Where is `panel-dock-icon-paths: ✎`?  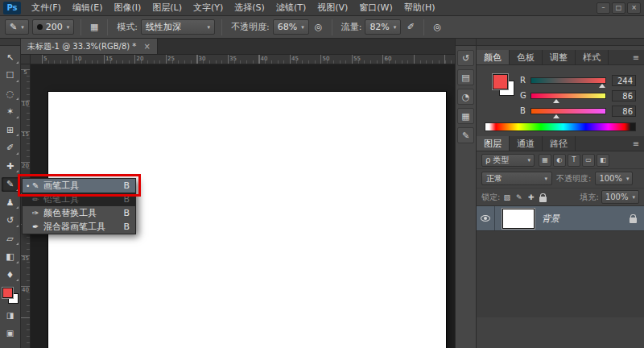 panel-dock-icon-paths: ✎ is located at coordinates (465, 135).